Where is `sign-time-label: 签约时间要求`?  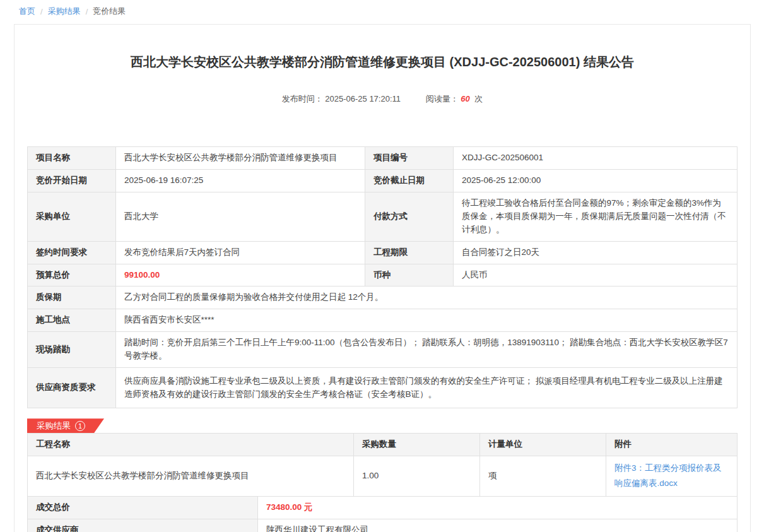
sign-time-label: 签约时间要求 is located at coordinates (72, 252).